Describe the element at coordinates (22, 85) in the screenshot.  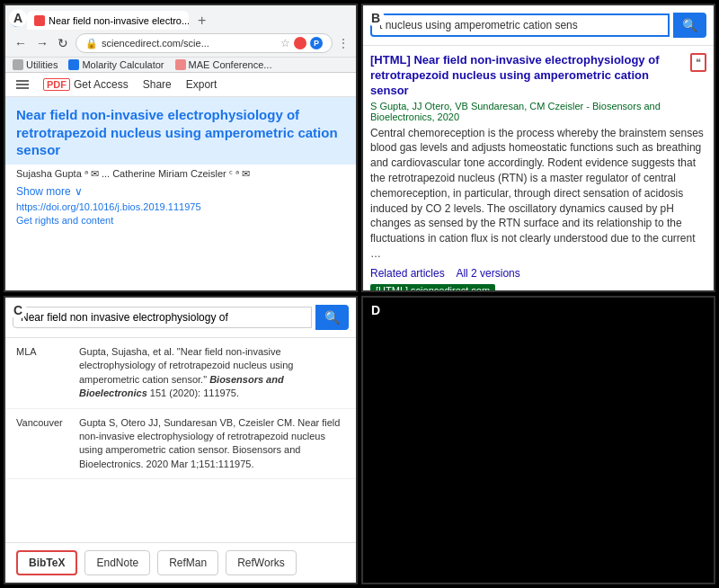
I see `list-view-button` at that location.